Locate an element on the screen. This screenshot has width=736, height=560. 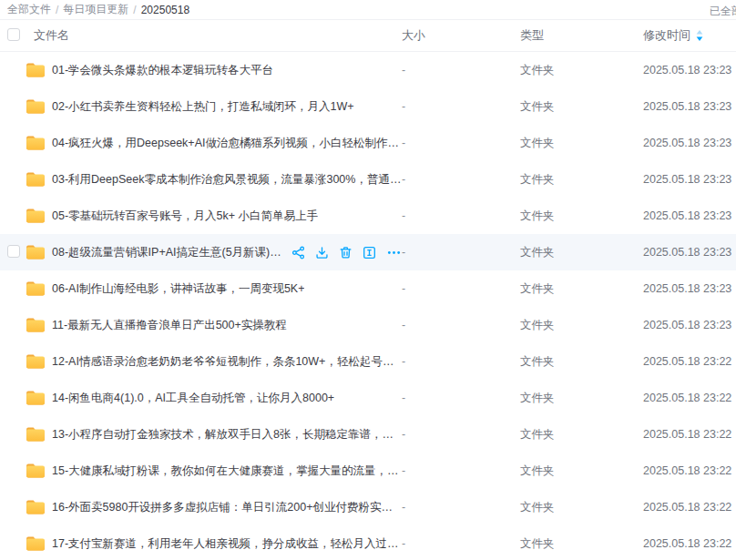
more-icon is located at coordinates (394, 253).